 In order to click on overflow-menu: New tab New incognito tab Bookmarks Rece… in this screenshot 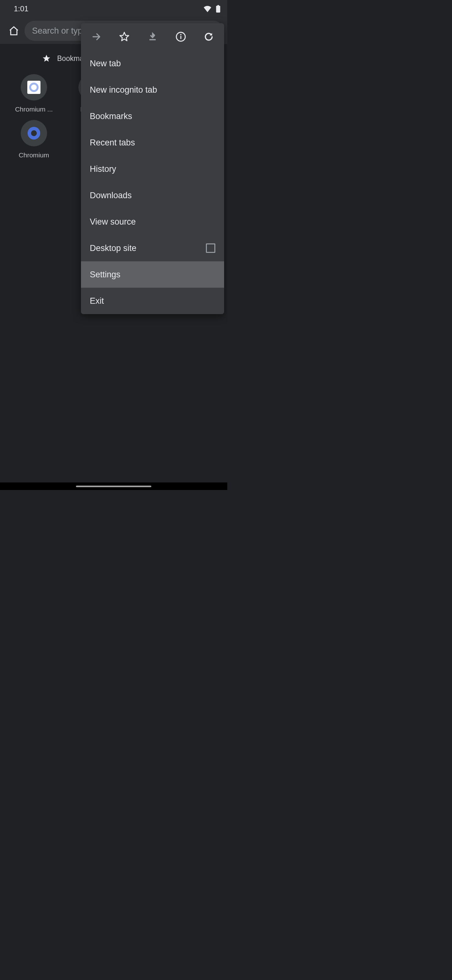, I will do `click(153, 169)`.